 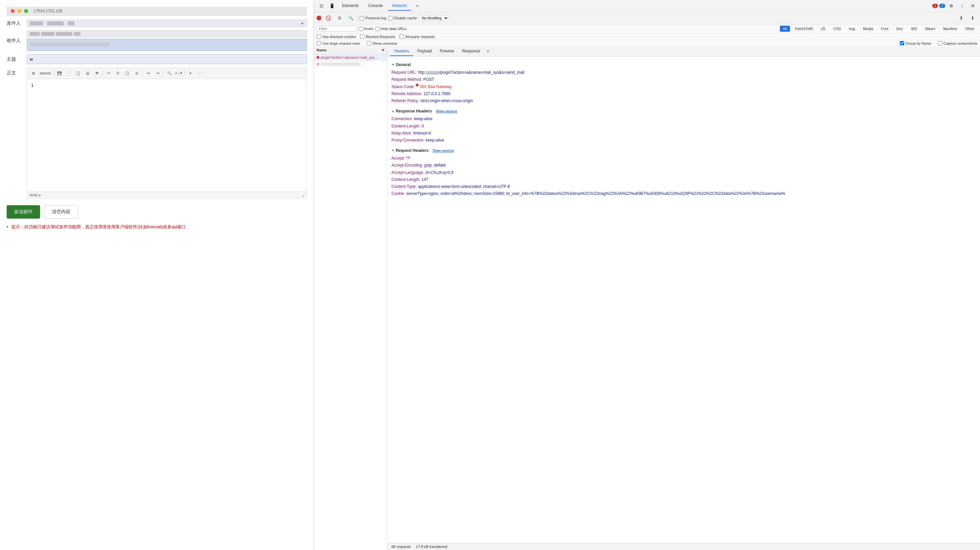 I want to click on resize-handle: ⌟, so click(x=303, y=195).